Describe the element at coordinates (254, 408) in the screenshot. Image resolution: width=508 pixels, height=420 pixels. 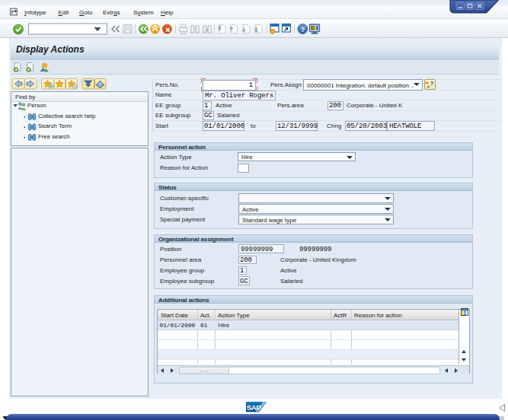
I see `svg-text: SAP` at that location.